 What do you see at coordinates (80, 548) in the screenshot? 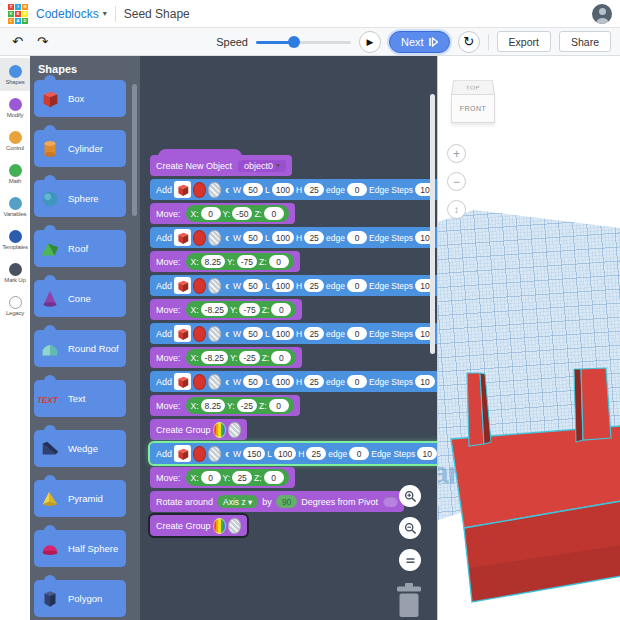
I see `palette-shape-half-sphere: Half Sphere` at bounding box center [80, 548].